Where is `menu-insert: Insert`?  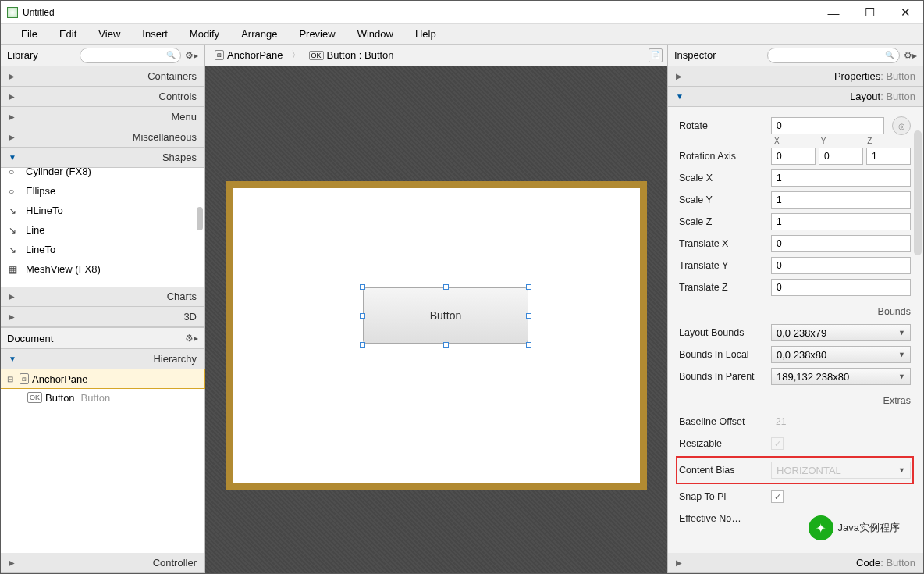 menu-insert: Insert is located at coordinates (155, 34).